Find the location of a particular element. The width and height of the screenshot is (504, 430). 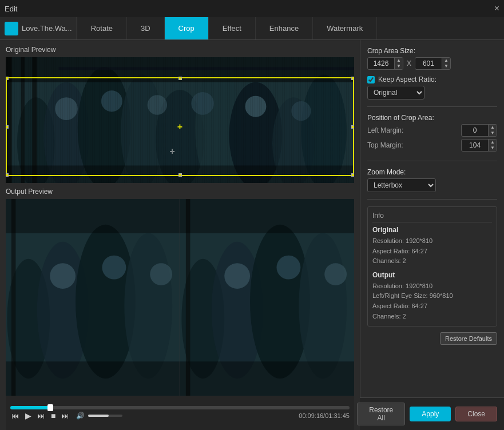

top-margin-label: Top Margin: is located at coordinates (390, 145).